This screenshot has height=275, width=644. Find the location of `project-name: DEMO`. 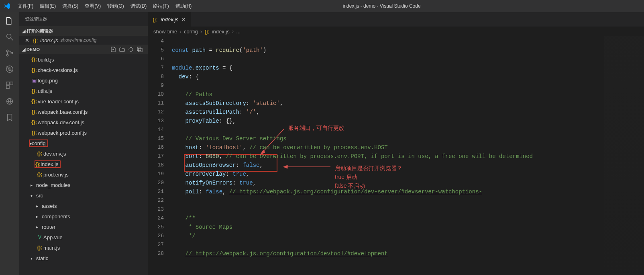

project-name: DEMO is located at coordinates (33, 49).